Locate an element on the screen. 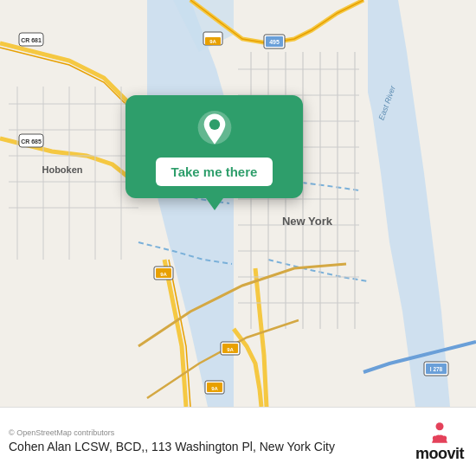  location-name: Cohen Alan LCSW, BCD,, 113 Washington Pl… is located at coordinates (207, 447).